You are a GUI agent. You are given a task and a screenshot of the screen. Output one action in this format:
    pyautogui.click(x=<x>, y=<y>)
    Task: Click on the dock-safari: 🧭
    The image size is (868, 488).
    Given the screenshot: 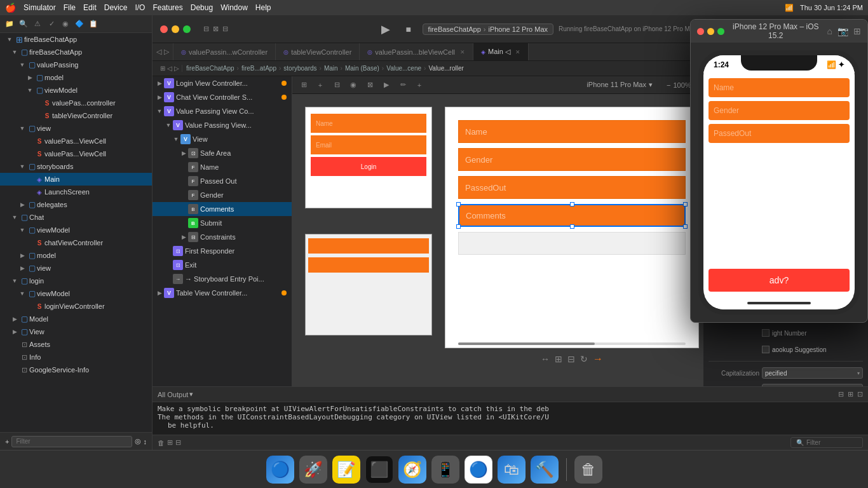 What is the action you would take?
    pyautogui.click(x=412, y=470)
    